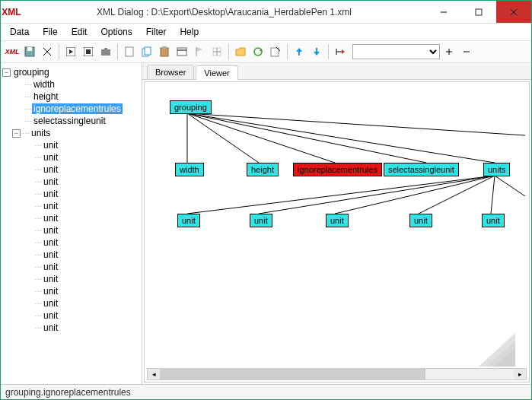 The height and width of the screenshot is (400, 532). Describe the element at coordinates (189, 32) in the screenshot. I see `menu-help: Help` at that location.